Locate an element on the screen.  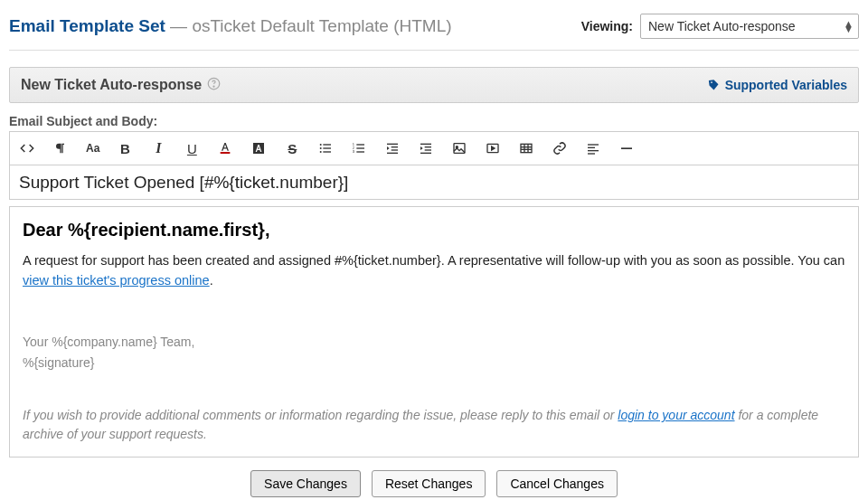
number-list-icon: 123 is located at coordinates (359, 148).